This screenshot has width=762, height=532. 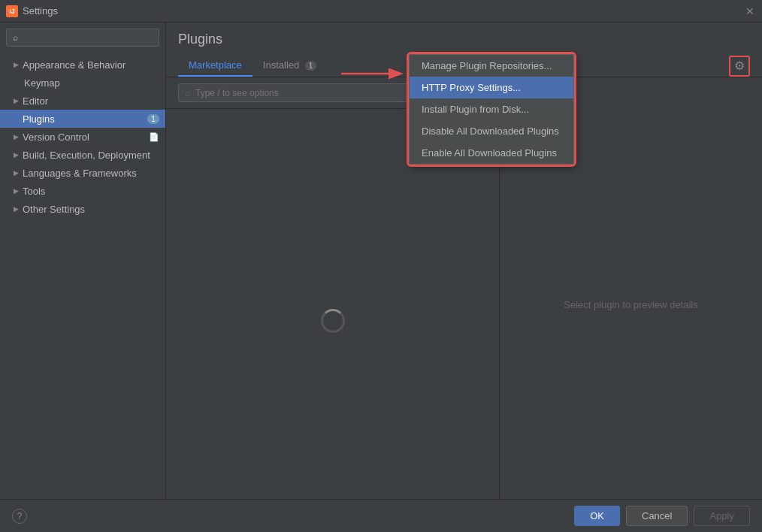 I want to click on sidebar-item-label: Version Control, so click(x=84, y=137).